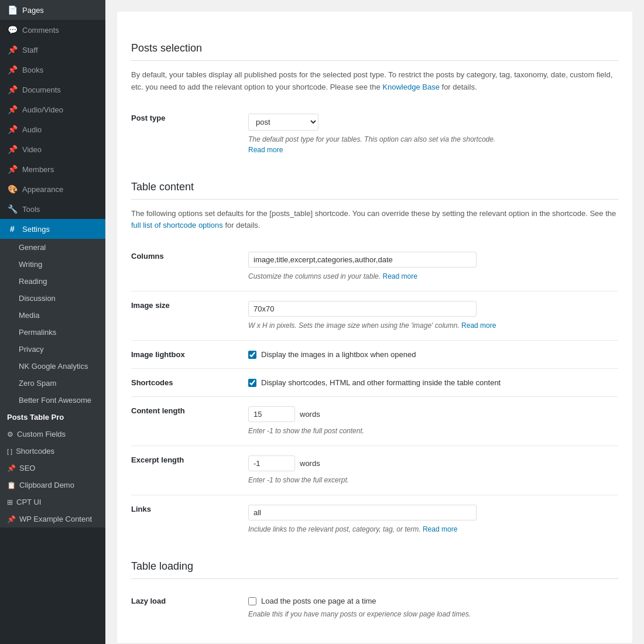 The image size is (644, 644). What do you see at coordinates (375, 220) in the screenshot?
I see `table-content-description: The following options set defaults for t…` at bounding box center [375, 220].